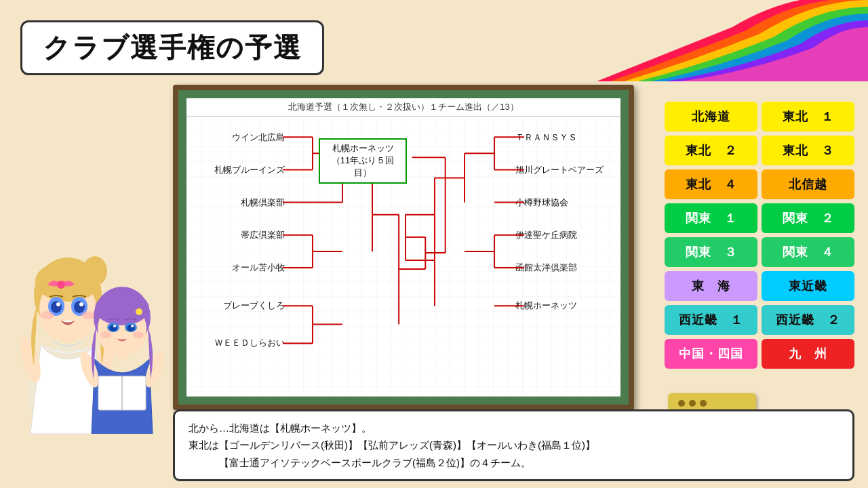 The width and height of the screenshot is (868, 488). What do you see at coordinates (808, 218) in the screenshot?
I see `region-btn-kanto2: 関東 ２` at bounding box center [808, 218].